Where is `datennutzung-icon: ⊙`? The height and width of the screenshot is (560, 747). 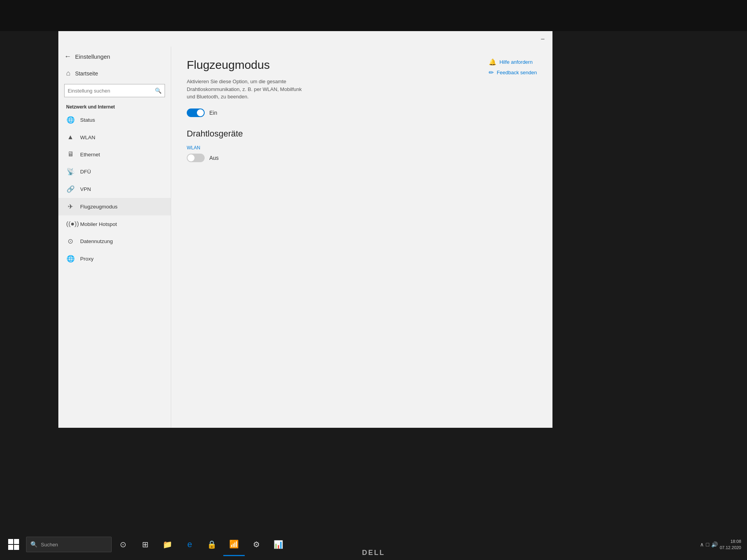
datennutzung-icon: ⊙ is located at coordinates (70, 241).